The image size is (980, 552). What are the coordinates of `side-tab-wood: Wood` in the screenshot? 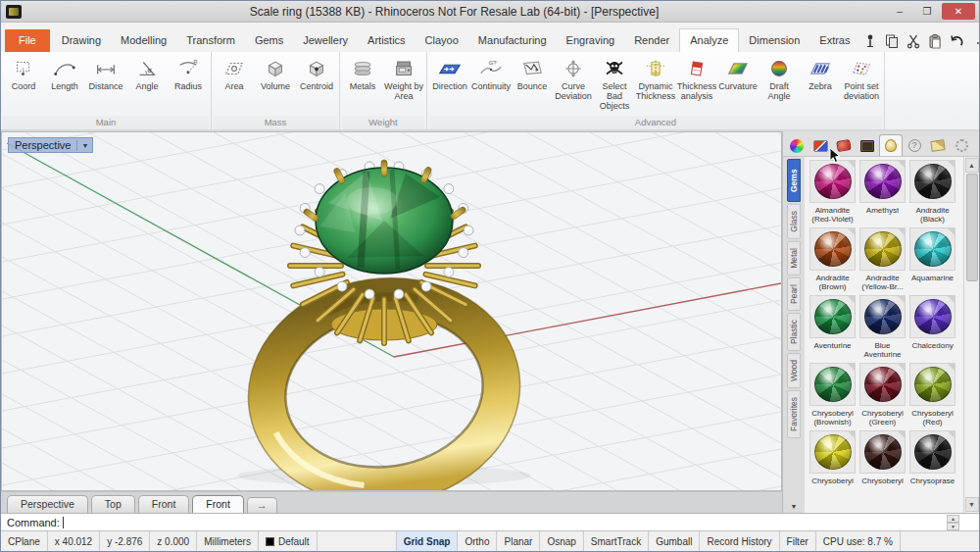 It's located at (794, 371).